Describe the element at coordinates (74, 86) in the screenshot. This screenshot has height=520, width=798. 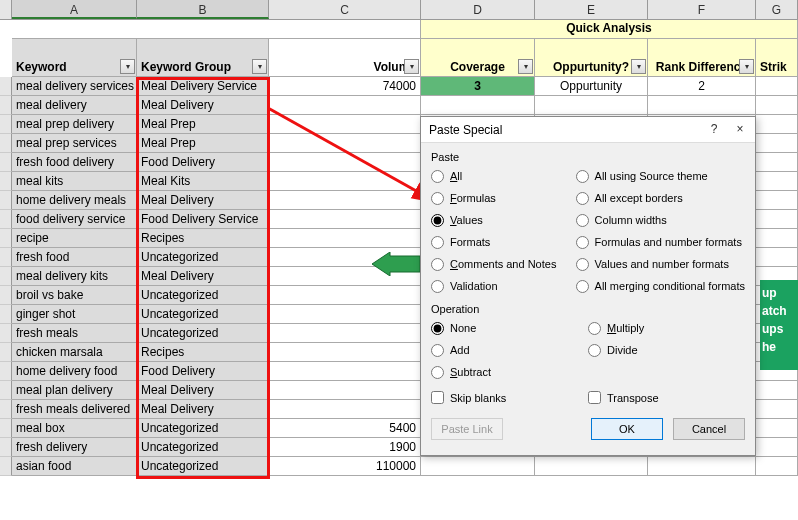
I see `cell-keyword: meal delivery services` at that location.